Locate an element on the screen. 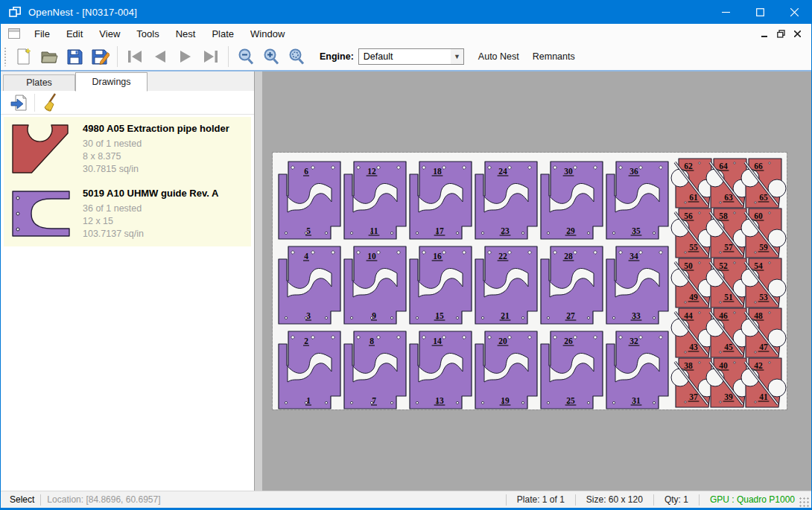  part-number: 60 is located at coordinates (758, 216).